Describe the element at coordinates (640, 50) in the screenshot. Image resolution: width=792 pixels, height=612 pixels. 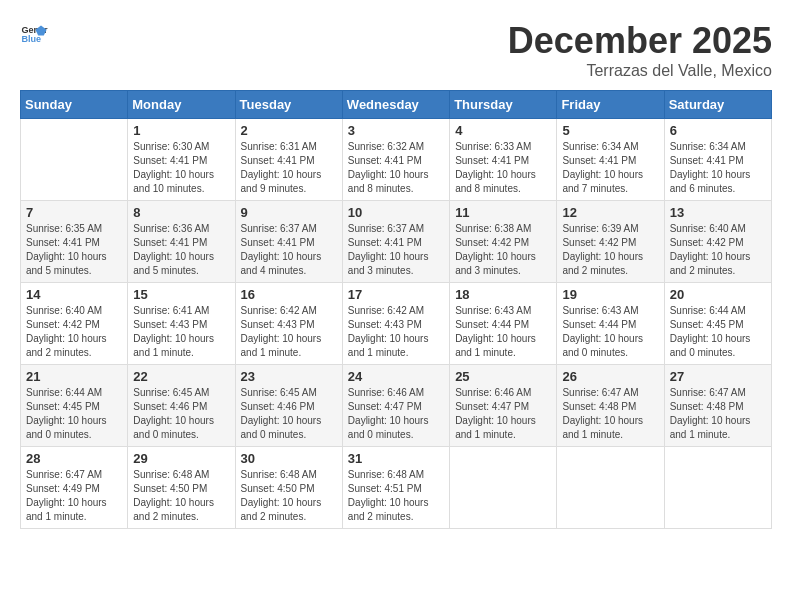
I see `title-area: December 2025 Terrazas del Valle, Mexico` at that location.